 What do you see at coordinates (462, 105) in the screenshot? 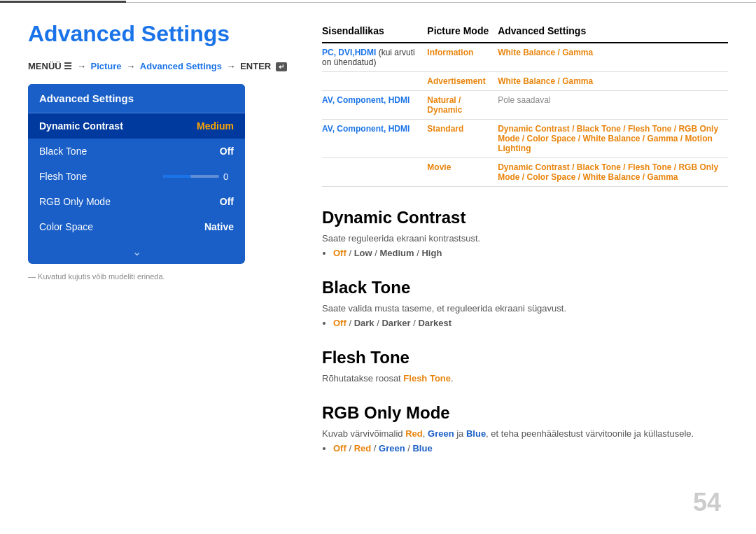
I see `table-cell-mode-3: Natural / Dynamic` at bounding box center [462, 105].